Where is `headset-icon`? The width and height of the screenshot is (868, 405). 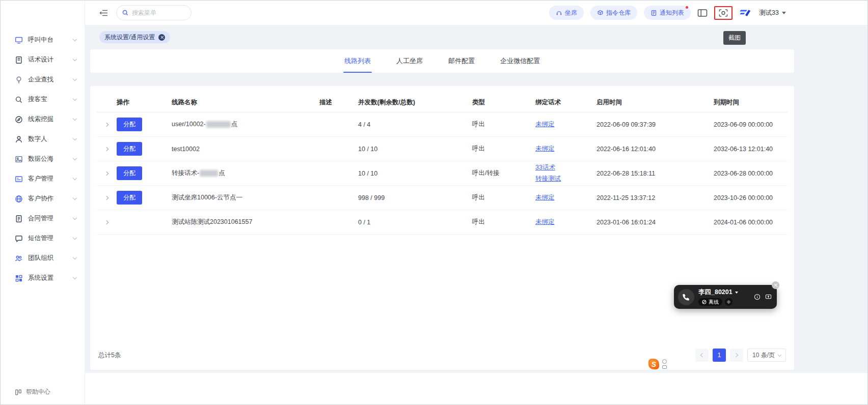
headset-icon is located at coordinates (559, 13).